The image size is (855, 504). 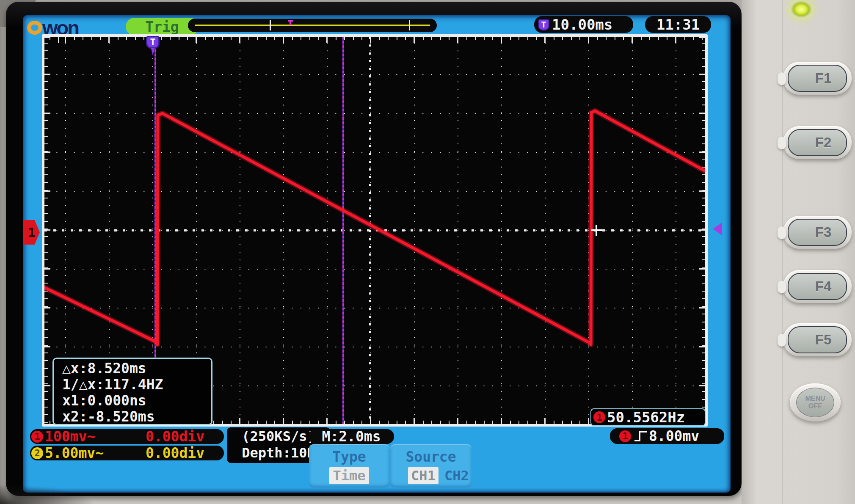 I want to click on measure-x1: x1:0.000ns, so click(x=137, y=401).